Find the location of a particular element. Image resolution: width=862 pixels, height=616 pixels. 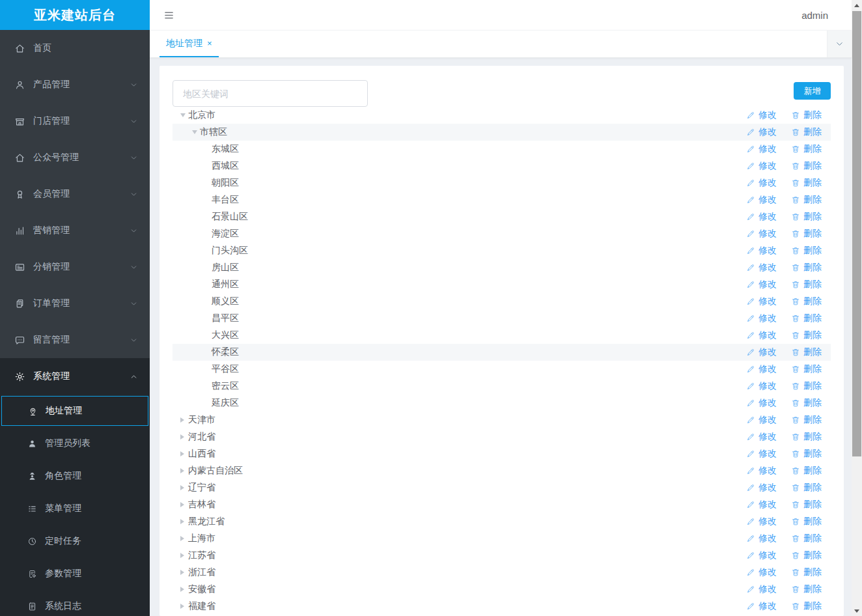

add-button: 新增 is located at coordinates (813, 91).